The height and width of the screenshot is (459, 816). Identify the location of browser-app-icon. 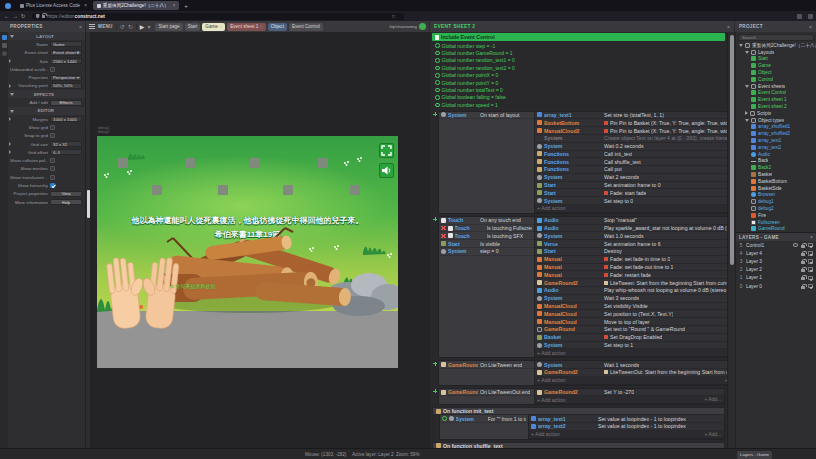
(8, 6).